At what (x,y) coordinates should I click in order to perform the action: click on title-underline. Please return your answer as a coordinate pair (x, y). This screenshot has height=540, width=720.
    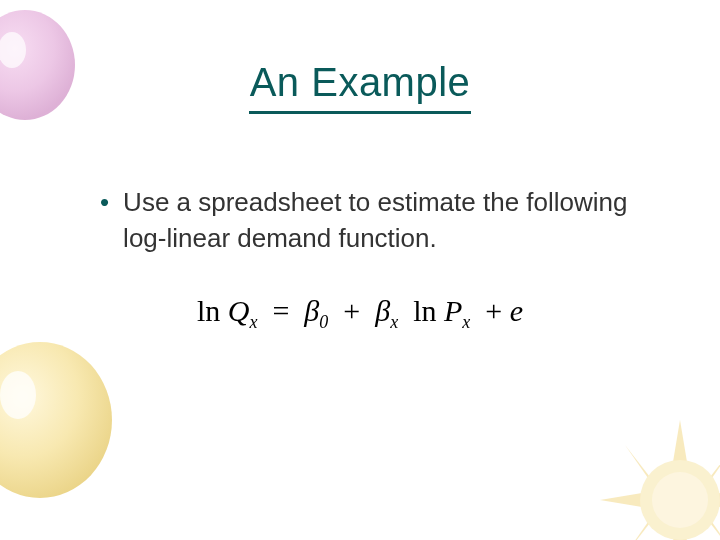
    Looking at the image, I should click on (360, 112).